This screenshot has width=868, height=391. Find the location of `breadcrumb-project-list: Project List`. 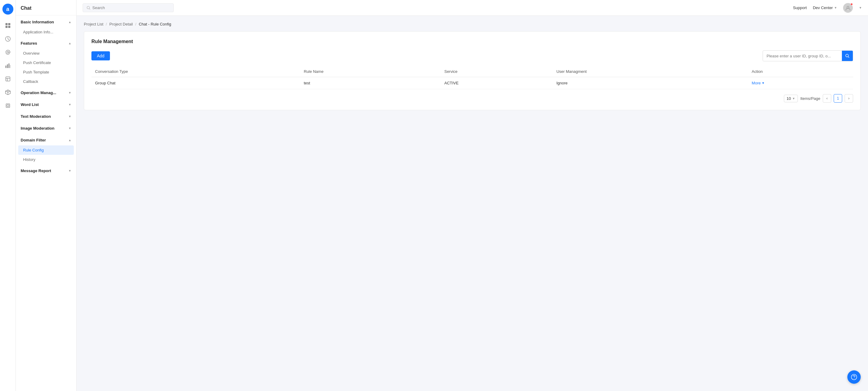

breadcrumb-project-list: Project List is located at coordinates (94, 24).